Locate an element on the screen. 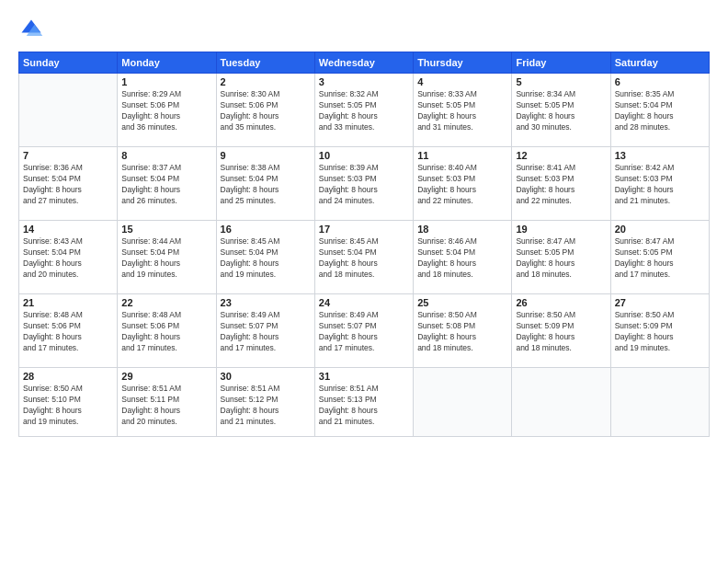 Image resolution: width=728 pixels, height=563 pixels. day-number: 27 is located at coordinates (660, 303).